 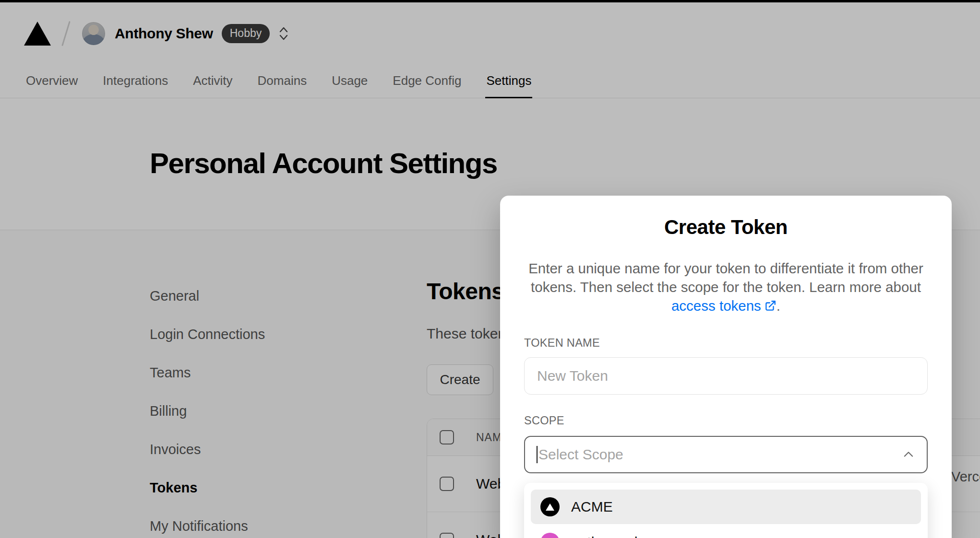 I want to click on personal-avatar, so click(x=550, y=535).